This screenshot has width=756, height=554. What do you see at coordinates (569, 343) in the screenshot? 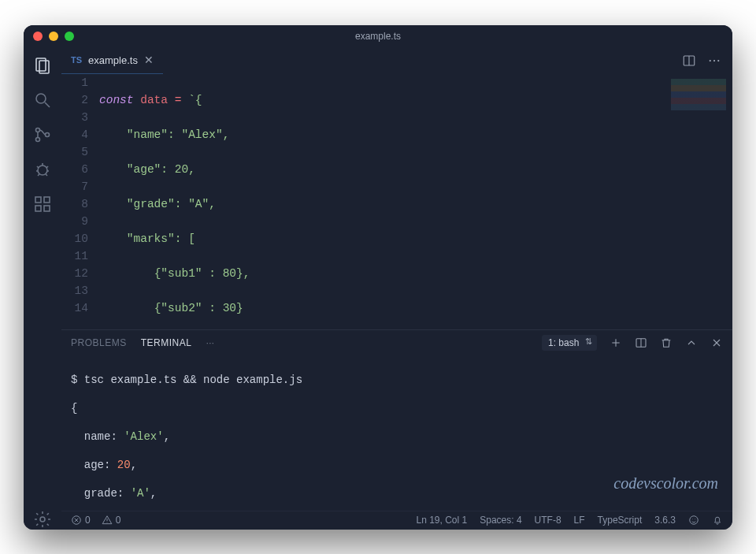
I see `terminal-shell-select: 1: bash` at bounding box center [569, 343].